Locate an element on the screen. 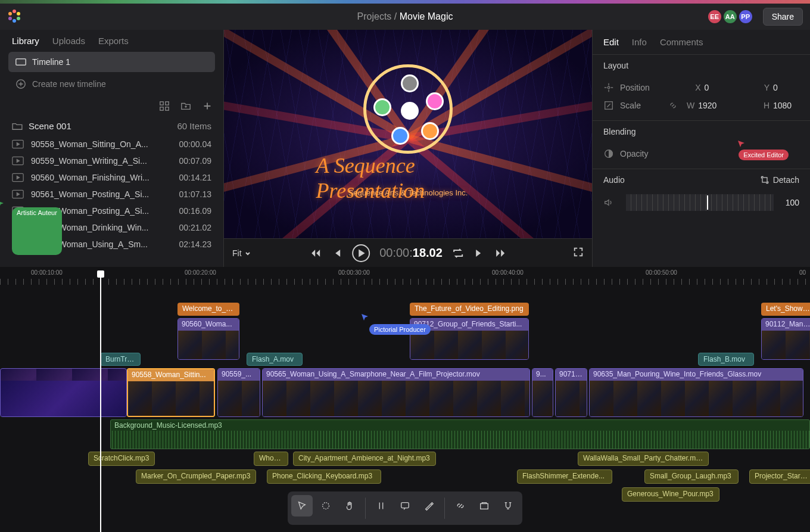 The image size is (810, 532). audio-clip: FlashShimmer_Extende... is located at coordinates (565, 477).